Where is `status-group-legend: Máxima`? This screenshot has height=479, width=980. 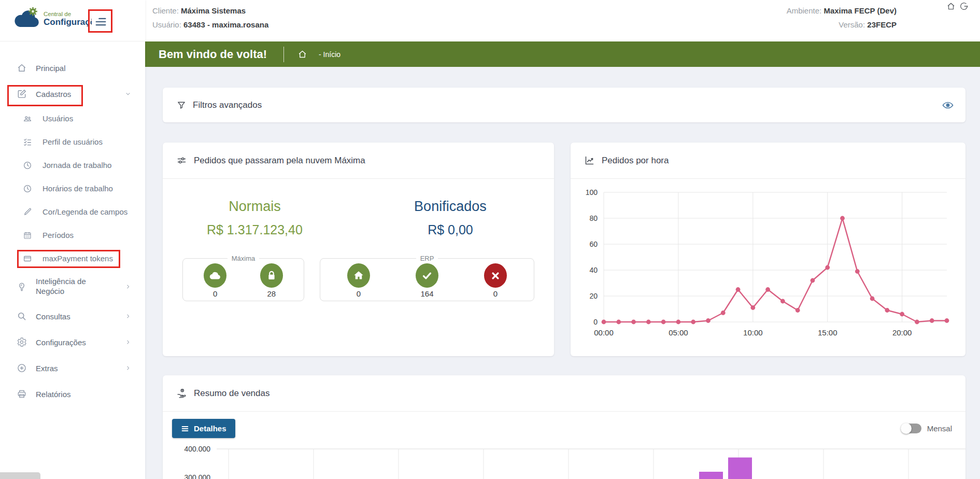 status-group-legend: Máxima is located at coordinates (244, 258).